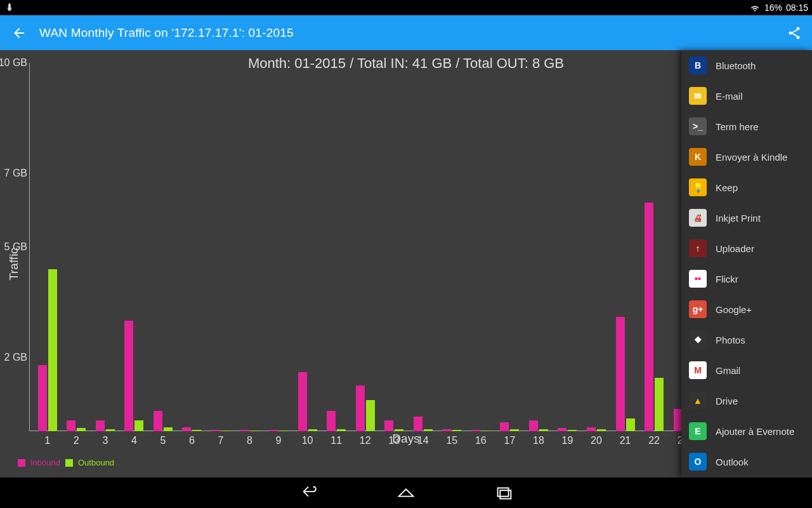 This screenshot has height=508, width=812. Describe the element at coordinates (698, 218) in the screenshot. I see `share-item-icon: 🖨` at that location.